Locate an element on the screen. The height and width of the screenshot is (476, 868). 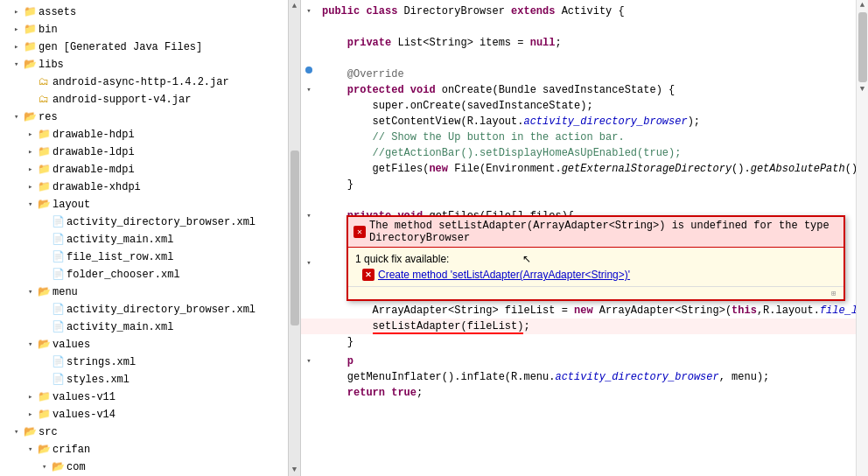
sidebar-item-crifan: 📂 crifan is located at coordinates (144, 450).